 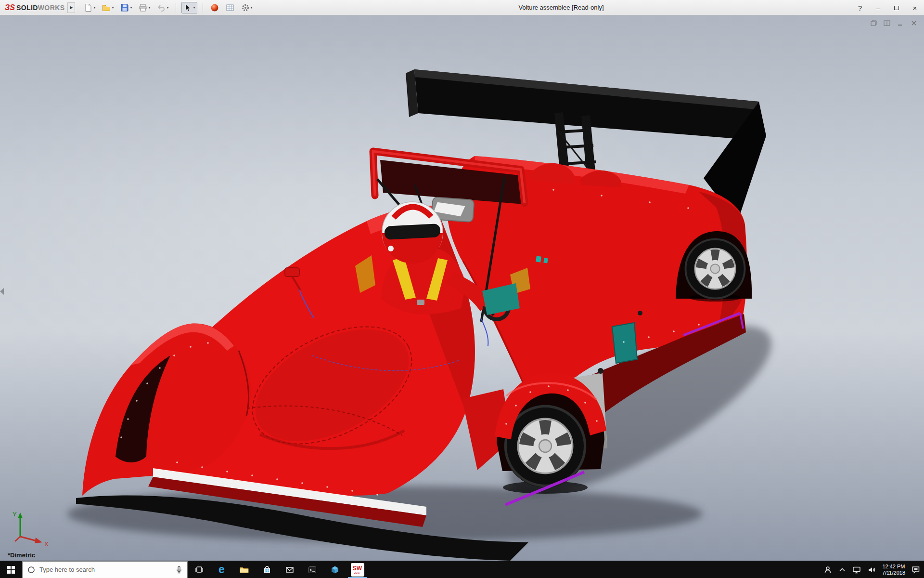 I want to click on design-table-button, so click(x=230, y=8).